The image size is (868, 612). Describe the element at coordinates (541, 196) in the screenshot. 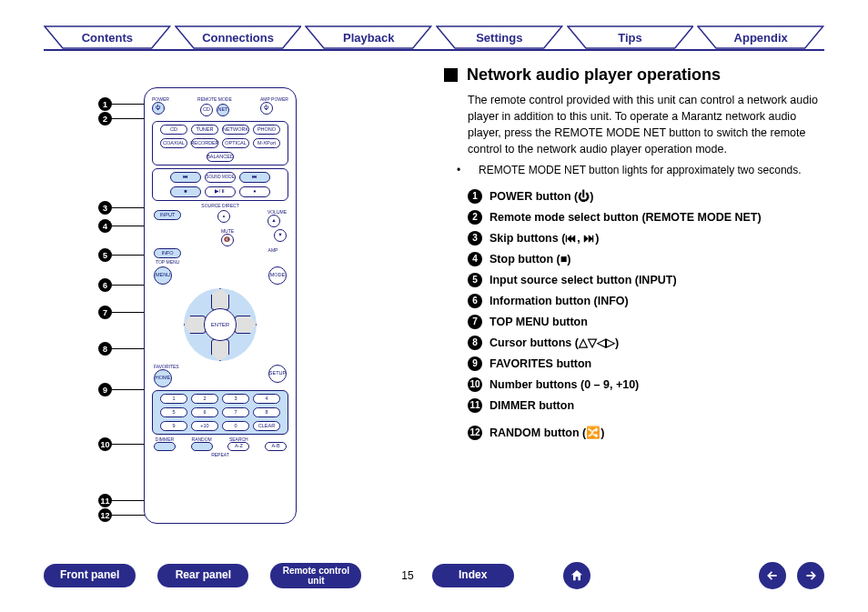

I see `item-label: POWER button (⏻)` at that location.